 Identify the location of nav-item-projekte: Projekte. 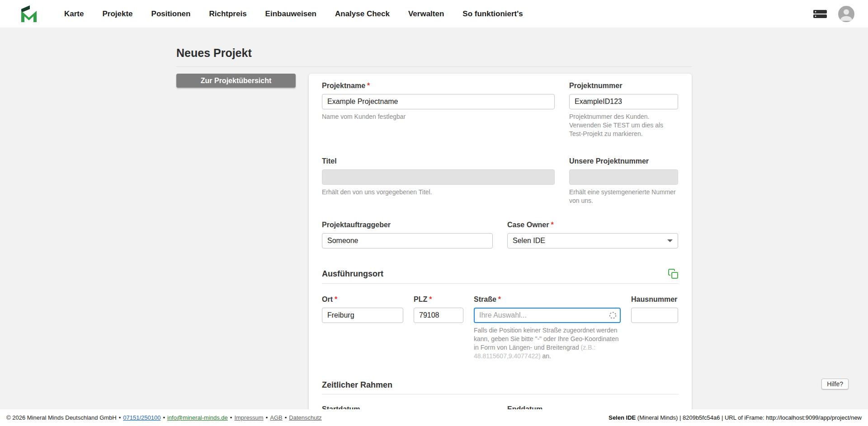
(118, 14).